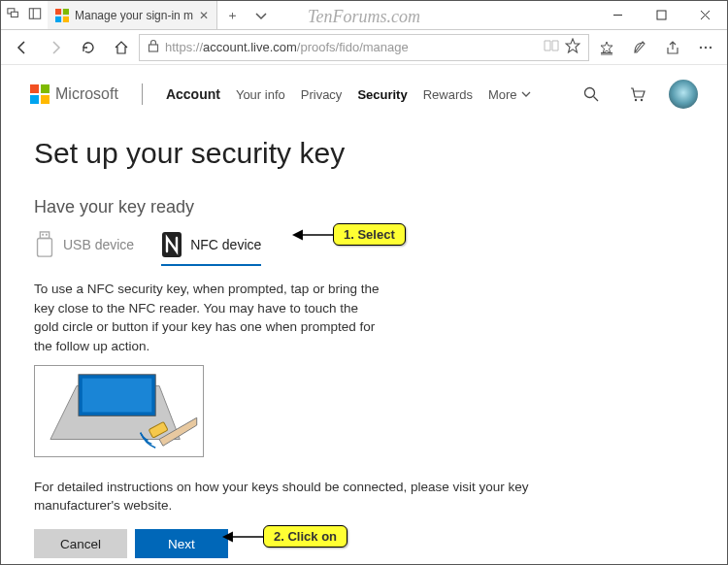  What do you see at coordinates (193, 94) in the screenshot?
I see `account-heading: Account` at bounding box center [193, 94].